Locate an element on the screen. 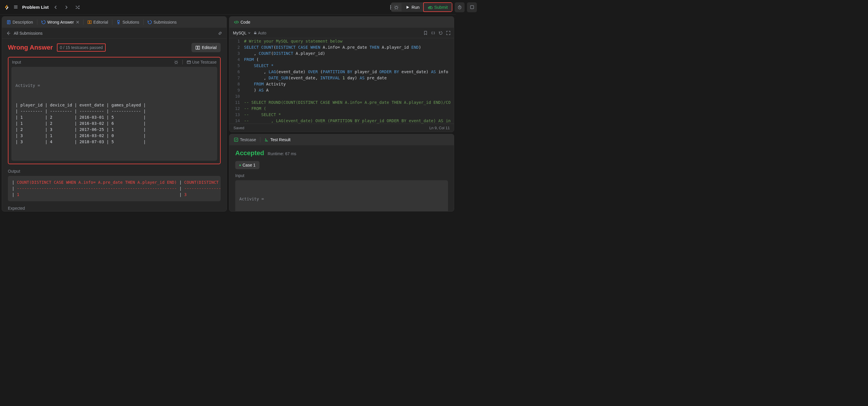  case-1-label: Case 1 is located at coordinates (249, 165).